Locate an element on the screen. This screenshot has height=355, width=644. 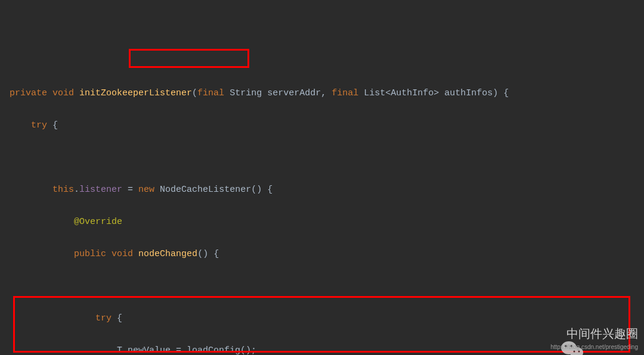
keyword-this: this is located at coordinates (63, 189).